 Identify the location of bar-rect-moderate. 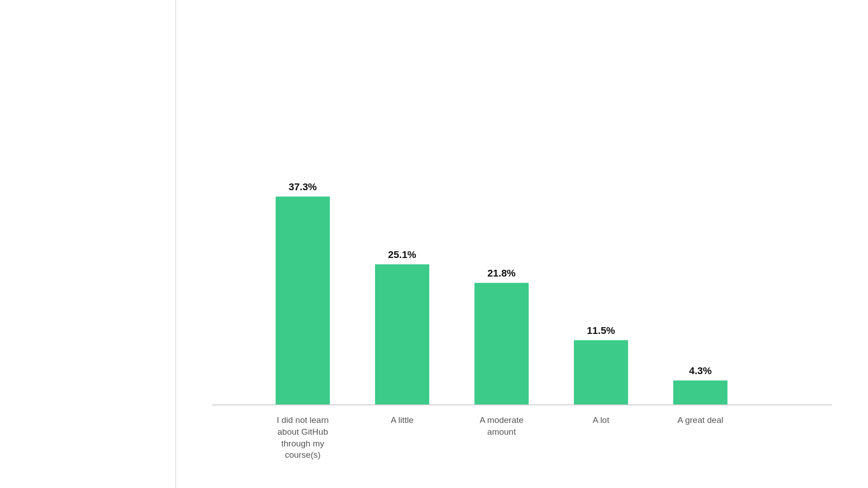
(502, 343).